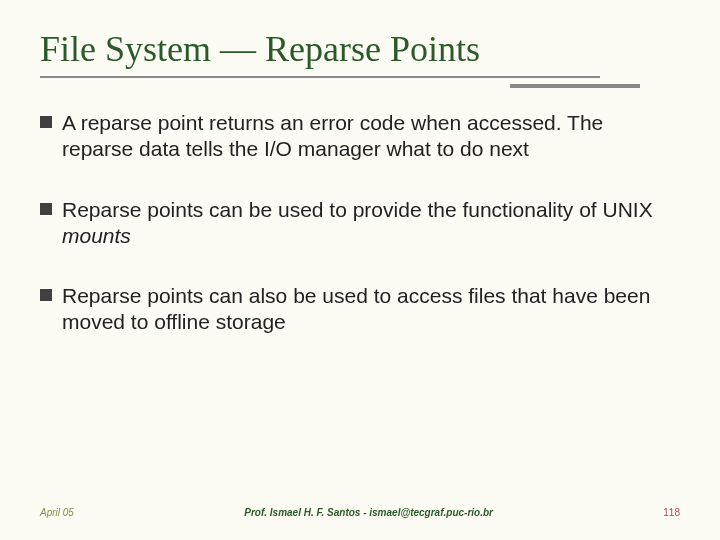 The width and height of the screenshot is (720, 540). What do you see at coordinates (360, 224) in the screenshot?
I see `bullet-item: Reparse points can be used to provide th…` at bounding box center [360, 224].